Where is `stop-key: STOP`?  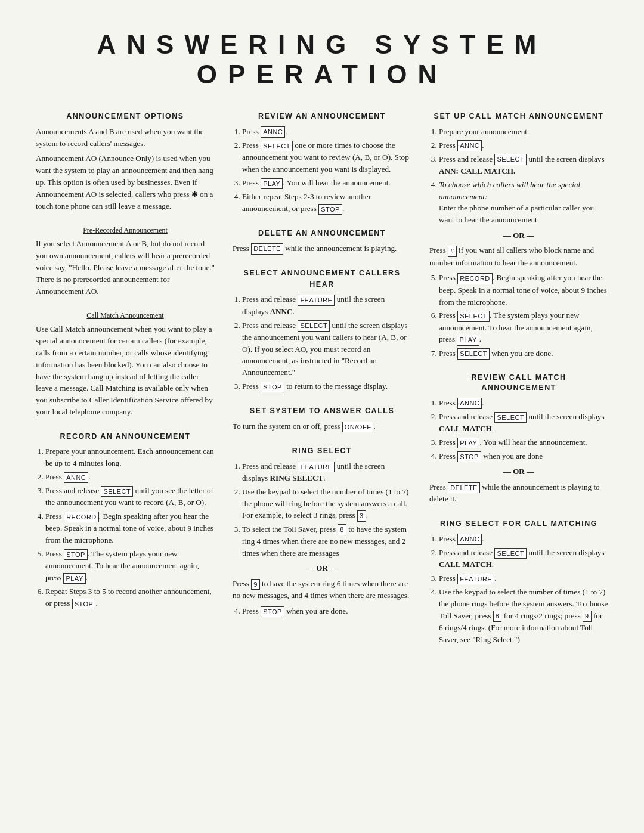 stop-key: STOP is located at coordinates (76, 555).